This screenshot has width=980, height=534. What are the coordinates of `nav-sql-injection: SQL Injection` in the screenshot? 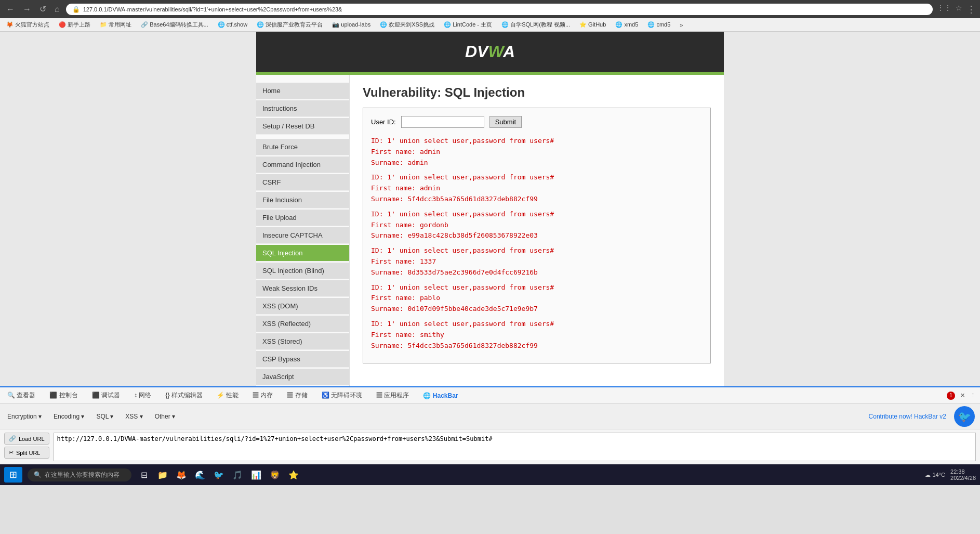 It's located at (302, 253).